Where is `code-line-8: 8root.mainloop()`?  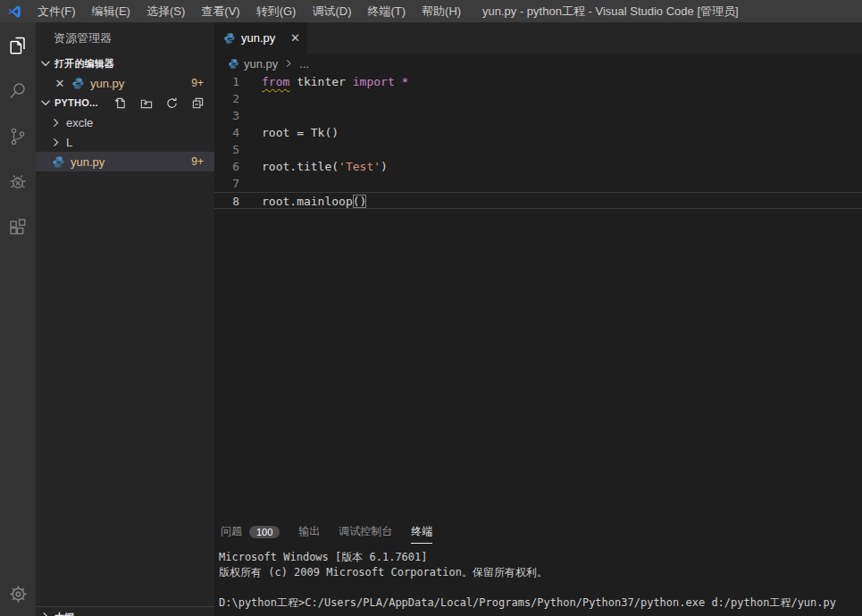
code-line-8: 8root.mainloop() is located at coordinates (538, 200).